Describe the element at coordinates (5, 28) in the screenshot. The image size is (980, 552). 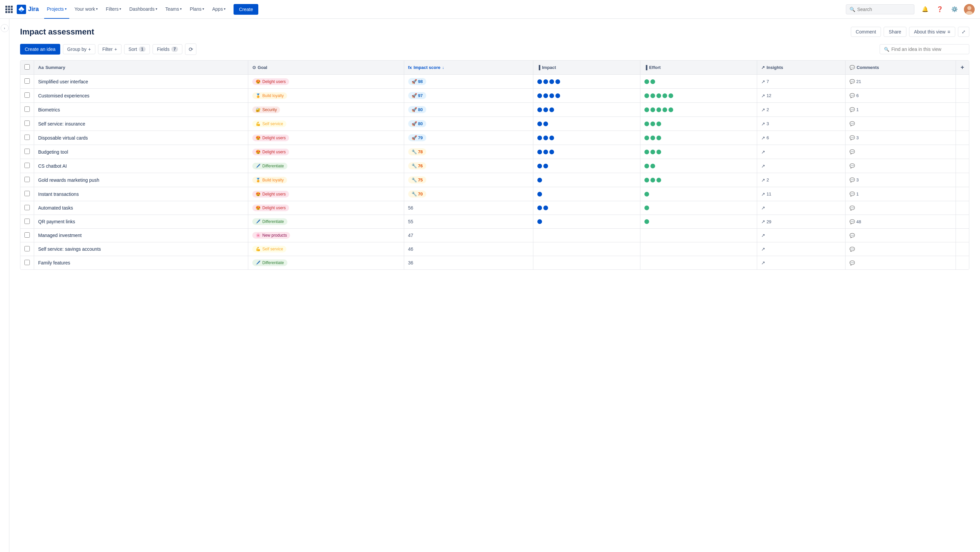
I see `sidebar-collapse-button: ›` at that location.